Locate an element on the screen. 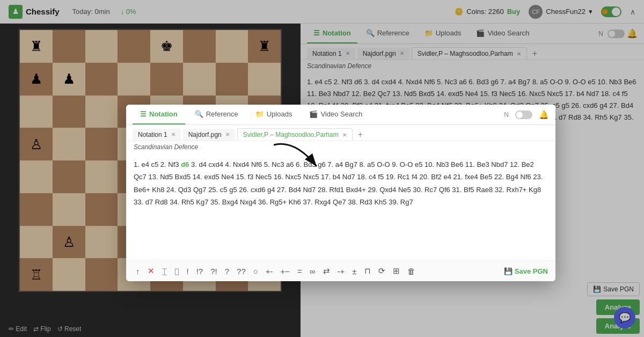  toolbar-circle-icon: ○ is located at coordinates (255, 272).